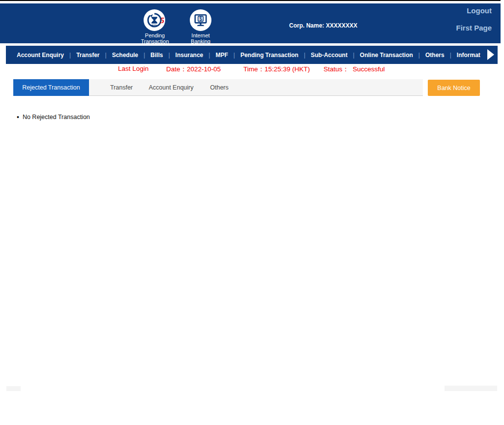 This screenshot has height=425, width=504. Describe the element at coordinates (474, 11) in the screenshot. I see `logout-link: Logout` at that location.